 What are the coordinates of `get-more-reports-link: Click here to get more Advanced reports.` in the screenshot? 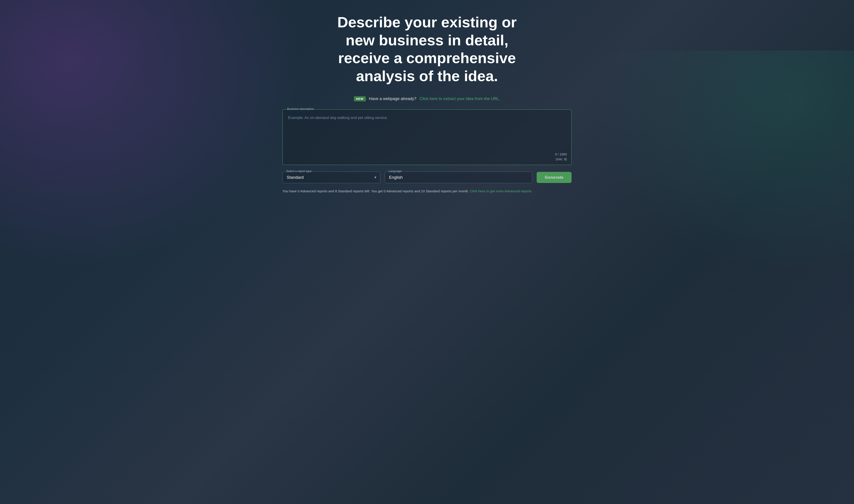 It's located at (501, 191).